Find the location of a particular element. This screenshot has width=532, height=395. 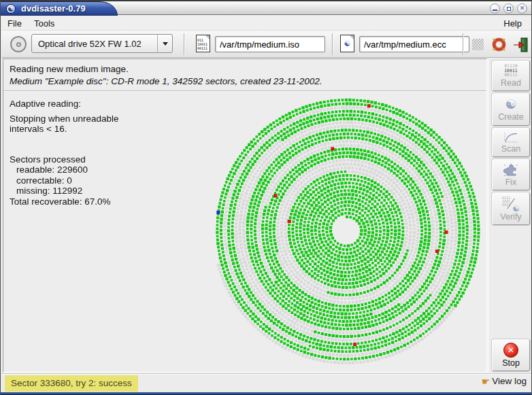

close-button: ✕ is located at coordinates (522, 8).